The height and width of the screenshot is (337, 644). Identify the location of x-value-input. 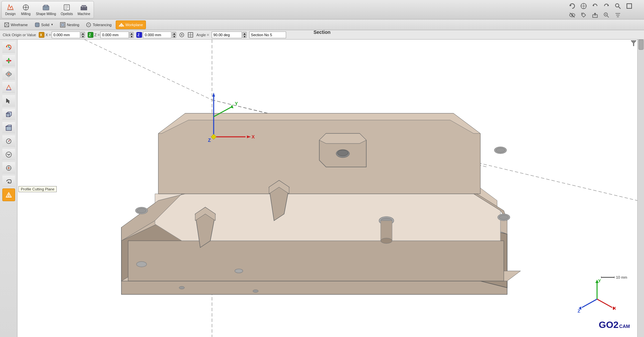
(66, 35).